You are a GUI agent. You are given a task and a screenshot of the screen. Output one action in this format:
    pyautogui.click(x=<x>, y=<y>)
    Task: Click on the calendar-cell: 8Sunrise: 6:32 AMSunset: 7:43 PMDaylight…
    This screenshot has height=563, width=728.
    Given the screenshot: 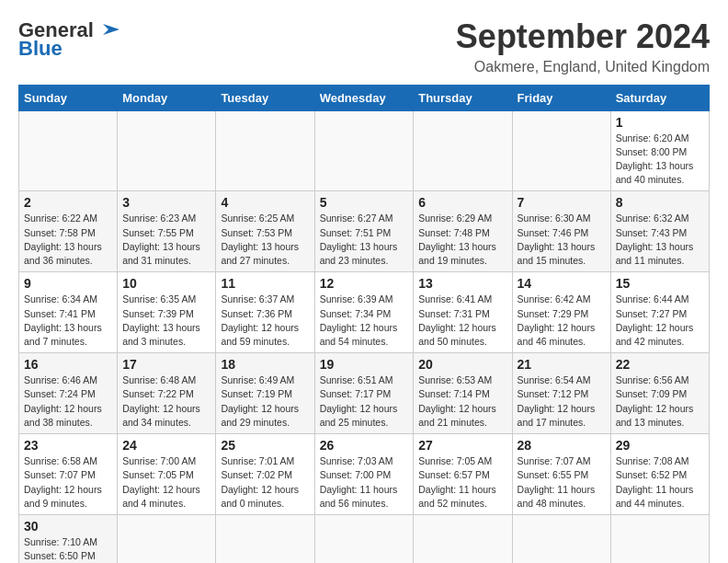 What is the action you would take?
    pyautogui.click(x=660, y=232)
    